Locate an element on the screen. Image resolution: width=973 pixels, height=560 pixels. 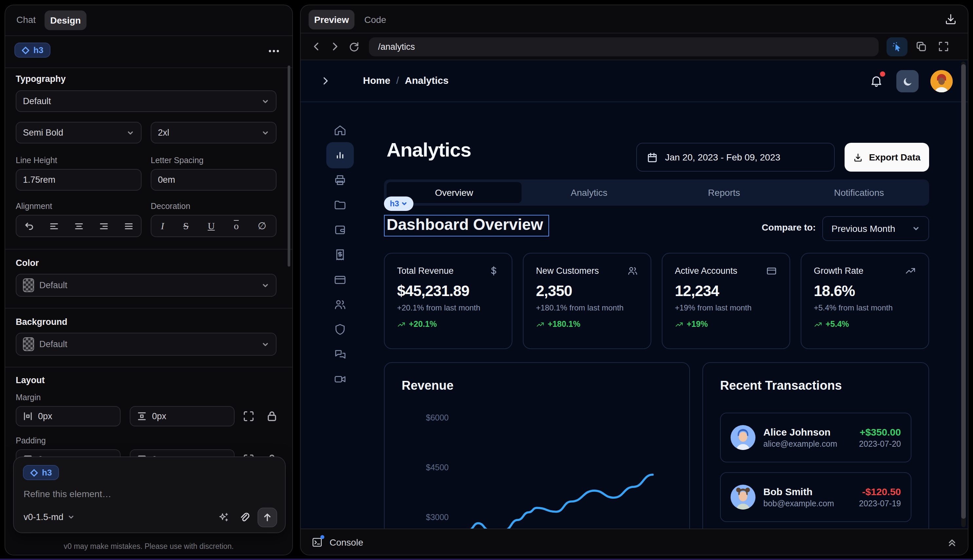
decoration-label: Decoration is located at coordinates (171, 206).